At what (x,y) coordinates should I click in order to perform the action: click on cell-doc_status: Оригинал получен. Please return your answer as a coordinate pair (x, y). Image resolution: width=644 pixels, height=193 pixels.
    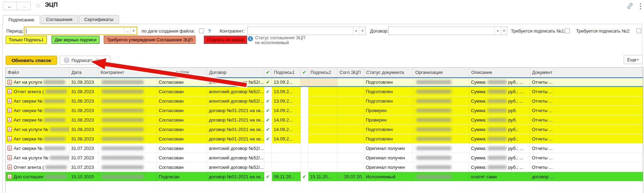
    Looking at the image, I should click on (389, 167).